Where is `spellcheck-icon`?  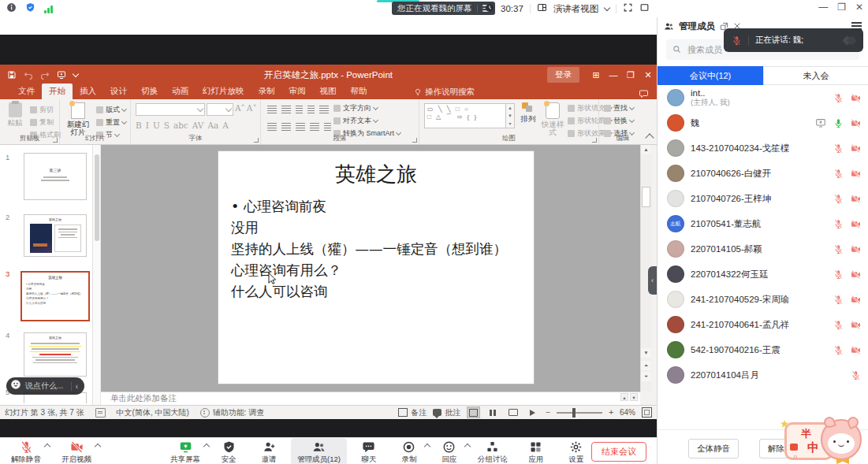 spellcheck-icon is located at coordinates (101, 413).